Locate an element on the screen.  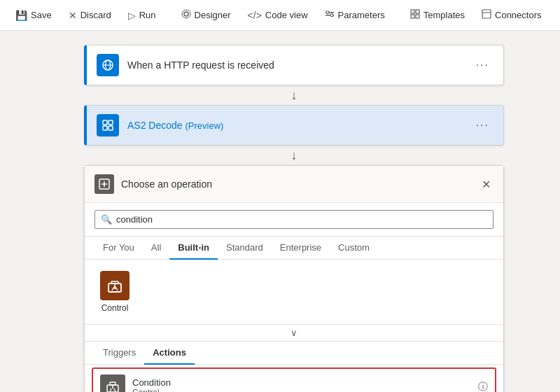
category-tabs: For You All Built-in Standard Enterprise… is located at coordinates (294, 248).